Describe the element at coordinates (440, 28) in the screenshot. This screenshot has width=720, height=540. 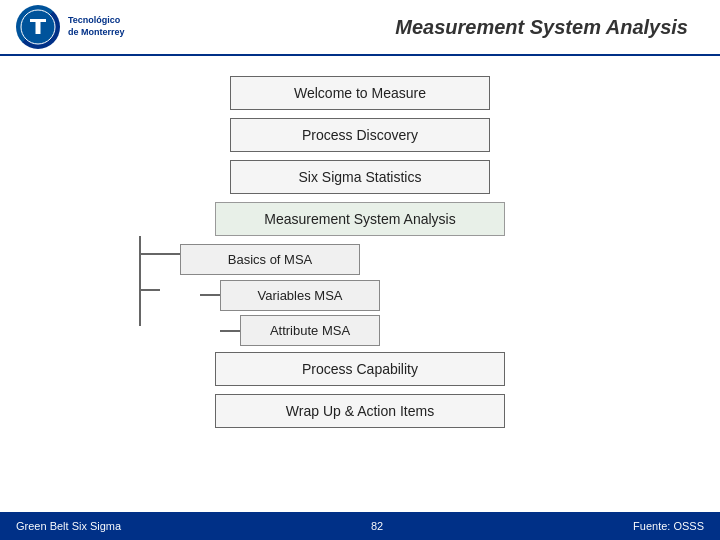
I see `page-title: Measurement System Analysis` at that location.